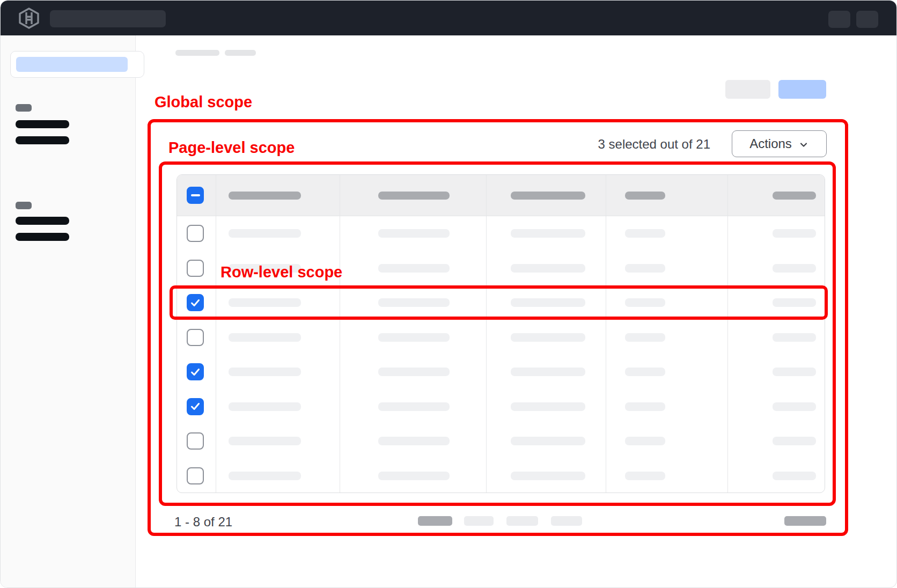 This screenshot has height=588, width=897. What do you see at coordinates (195, 195) in the screenshot?
I see `select-all-checkbox` at bounding box center [195, 195].